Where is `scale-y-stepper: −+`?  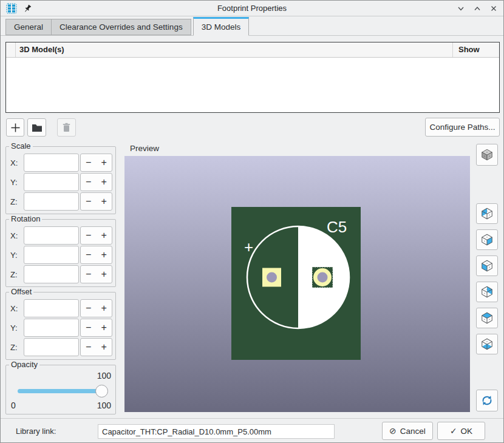 scale-y-stepper: −+ is located at coordinates (96, 182).